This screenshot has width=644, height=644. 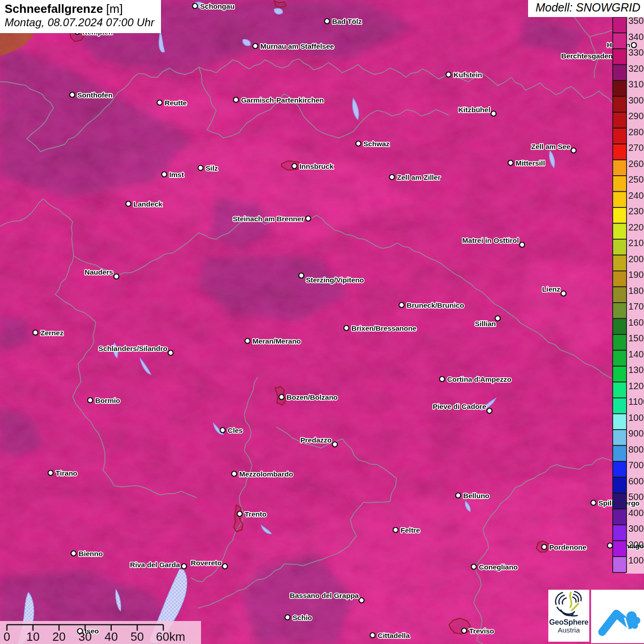 What do you see at coordinates (636, 227) in the screenshot?
I see `colorbar-tick-label: 2200` at bounding box center [636, 227].